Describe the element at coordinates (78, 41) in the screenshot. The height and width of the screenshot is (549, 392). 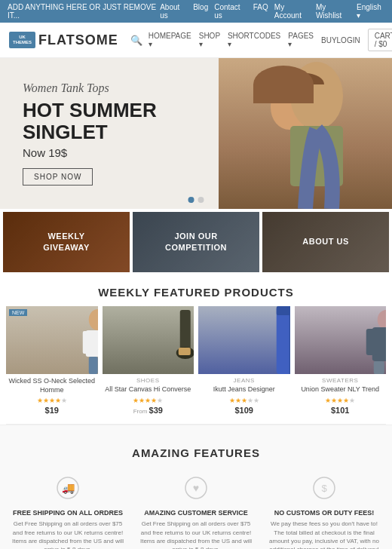
I see `logo-name: FLATSOME` at that location.